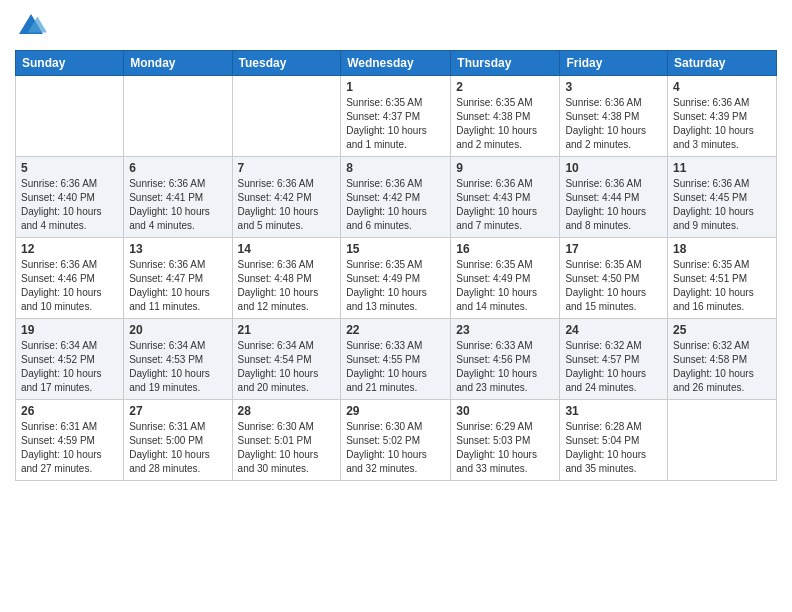  Describe the element at coordinates (722, 116) in the screenshot. I see `calendar-cell: 4Sunrise: 6:36 AM Sunset: 4:39 PM Daylig…` at that location.